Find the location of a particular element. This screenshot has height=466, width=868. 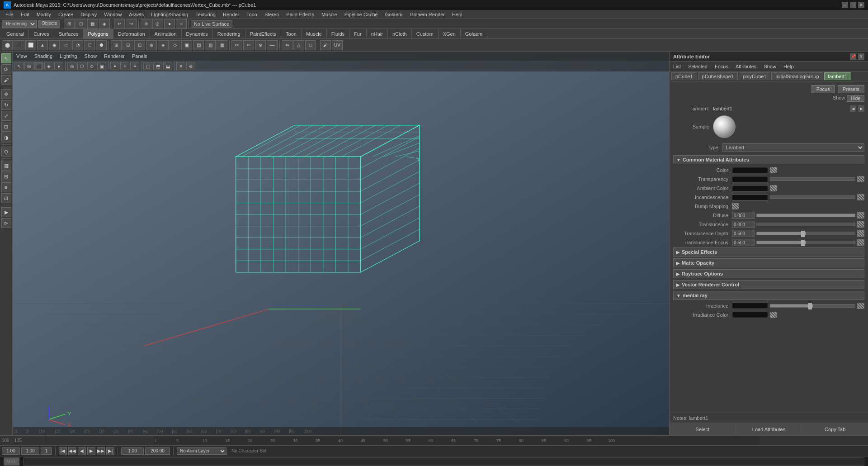

translucence-input is located at coordinates (743, 224).